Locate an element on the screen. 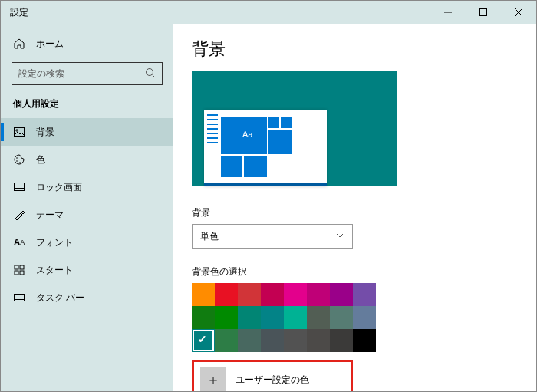 This screenshot has height=392, width=537. titlebar: 設定 is located at coordinates (268, 12).